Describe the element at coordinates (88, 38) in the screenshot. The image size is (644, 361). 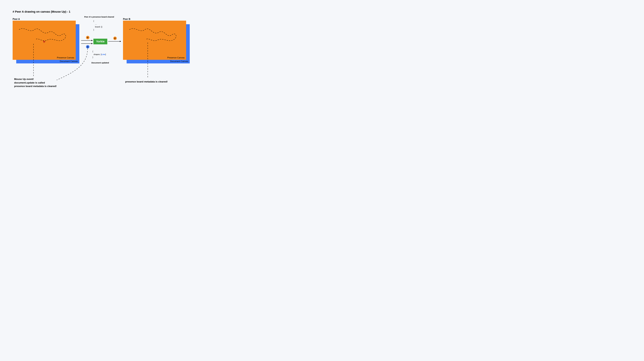
I see `presence-badge-left: P` at that location.